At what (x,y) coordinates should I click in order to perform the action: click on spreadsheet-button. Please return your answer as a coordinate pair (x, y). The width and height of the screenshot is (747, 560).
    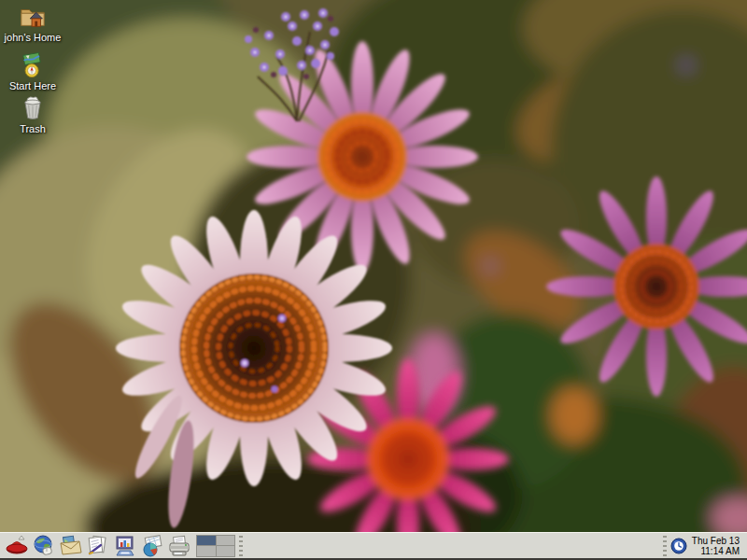
    Looking at the image, I should click on (151, 545).